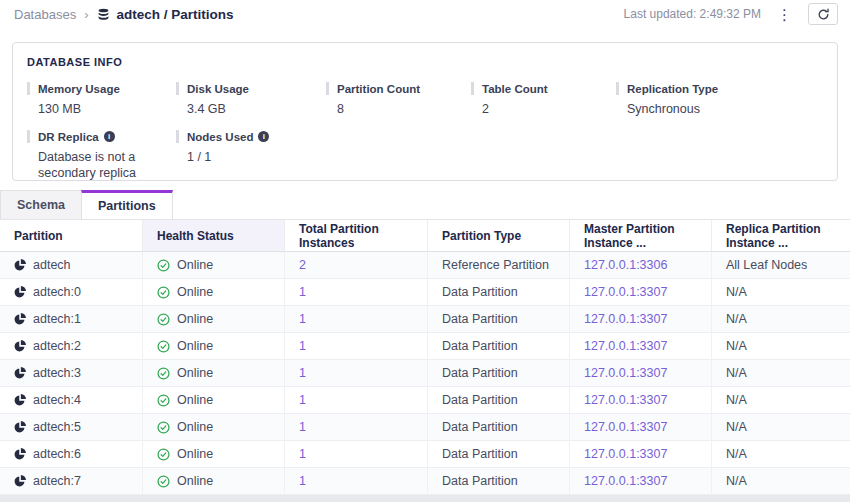 This screenshot has height=502, width=850. I want to click on column-header: Partition, so click(72, 236).